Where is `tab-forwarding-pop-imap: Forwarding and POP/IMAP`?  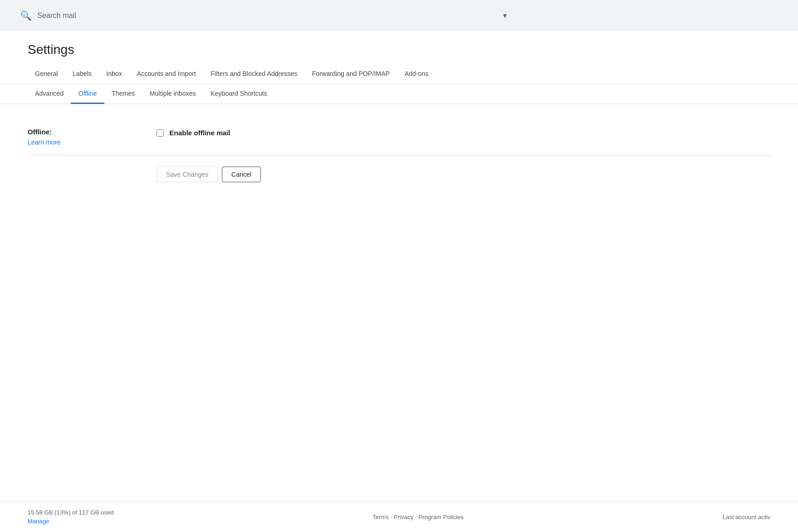
tab-forwarding-pop-imap: Forwarding and POP/IMAP is located at coordinates (351, 75).